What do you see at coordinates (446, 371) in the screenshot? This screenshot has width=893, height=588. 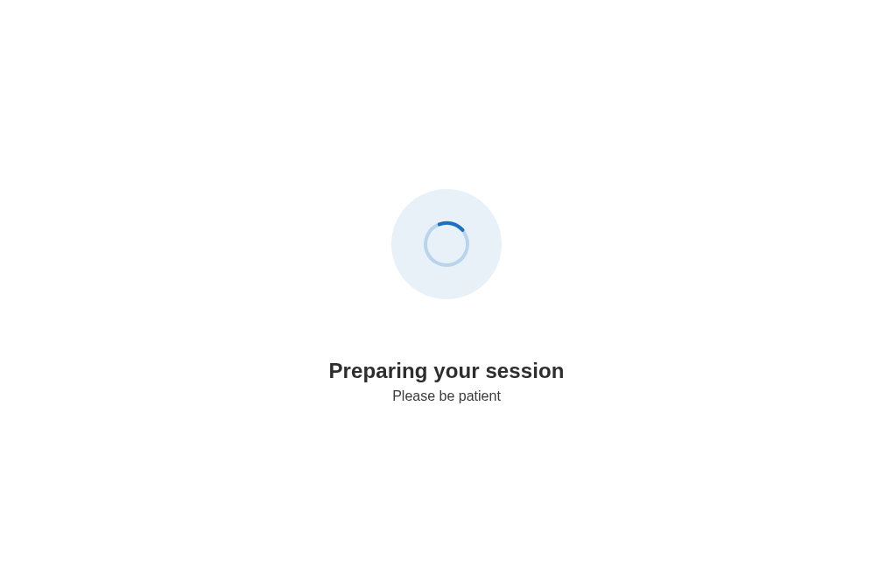 I see `loading-heading: Preparing your session` at bounding box center [446, 371].